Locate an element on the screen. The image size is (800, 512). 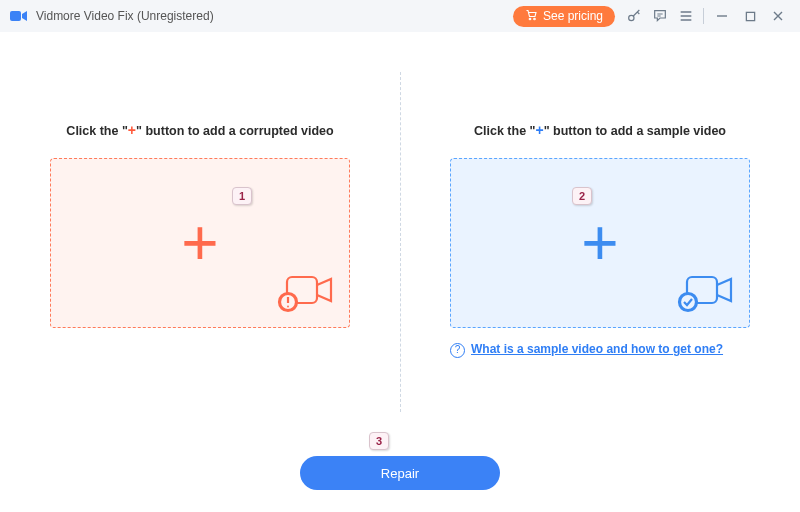
menu-icon is located at coordinates (686, 16).